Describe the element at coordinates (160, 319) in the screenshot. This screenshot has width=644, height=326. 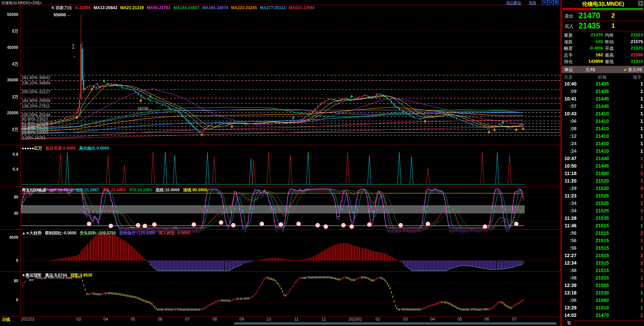
I see `date-axis-label: 06` at that location.